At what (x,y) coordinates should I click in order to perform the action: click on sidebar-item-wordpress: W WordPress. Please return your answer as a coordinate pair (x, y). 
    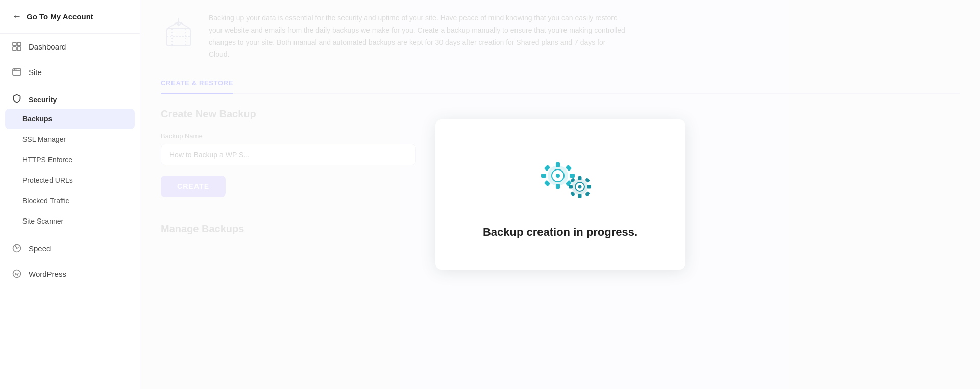
    Looking at the image, I should click on (70, 274).